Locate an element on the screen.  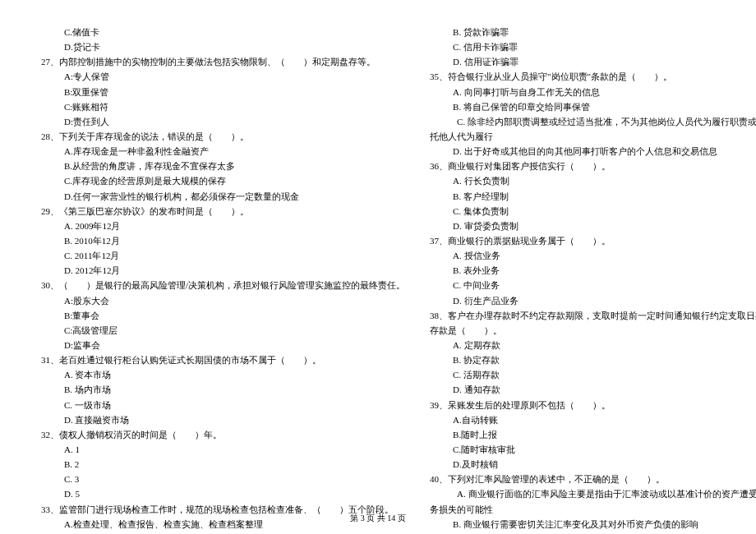
text-line: B. 表外业务 is located at coordinates (593, 270).